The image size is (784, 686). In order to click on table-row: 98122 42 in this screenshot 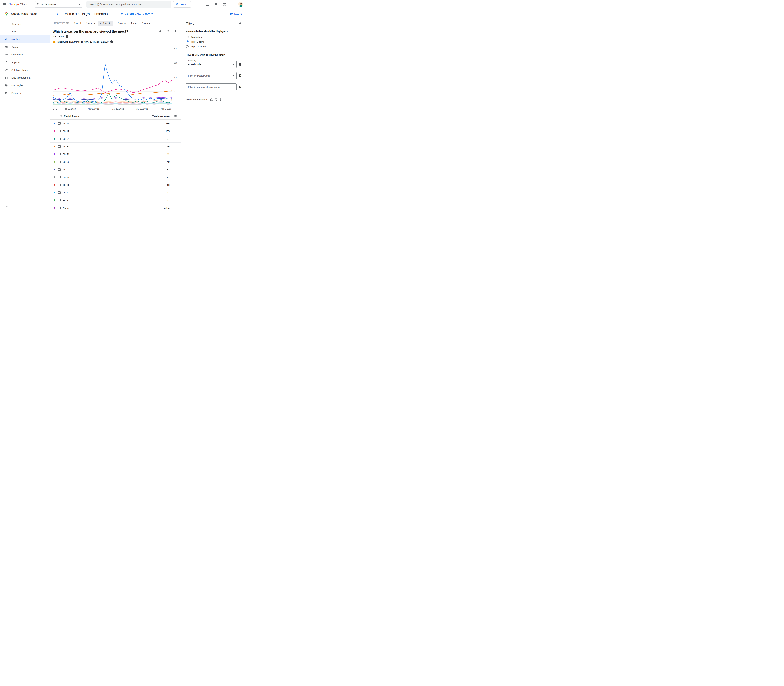, I will do `click(116, 154)`.